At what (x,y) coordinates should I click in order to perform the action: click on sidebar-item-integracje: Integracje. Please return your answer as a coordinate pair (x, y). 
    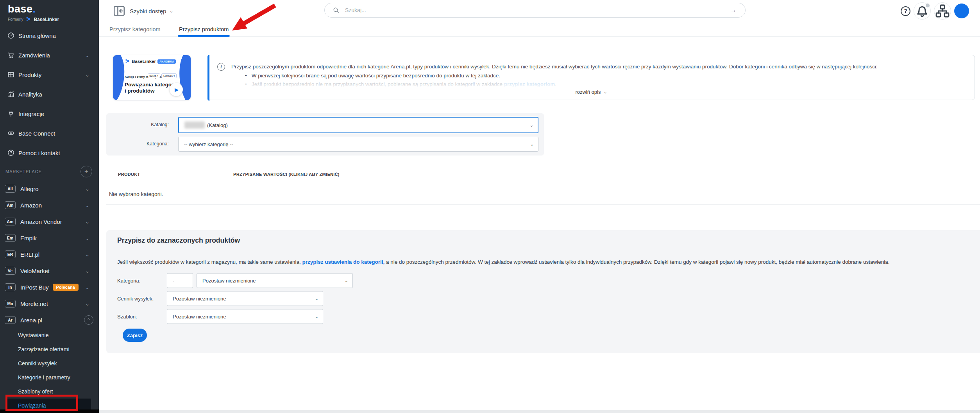
    Looking at the image, I should click on (49, 114).